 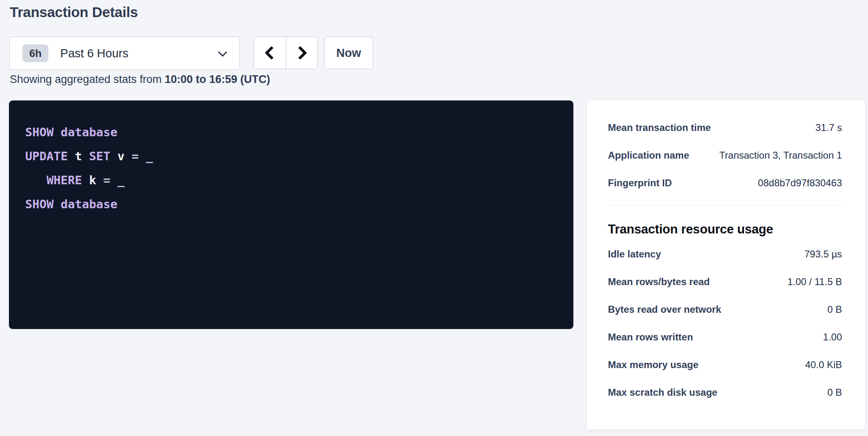 What do you see at coordinates (635, 254) in the screenshot?
I see `stat-label: Idle latency` at bounding box center [635, 254].